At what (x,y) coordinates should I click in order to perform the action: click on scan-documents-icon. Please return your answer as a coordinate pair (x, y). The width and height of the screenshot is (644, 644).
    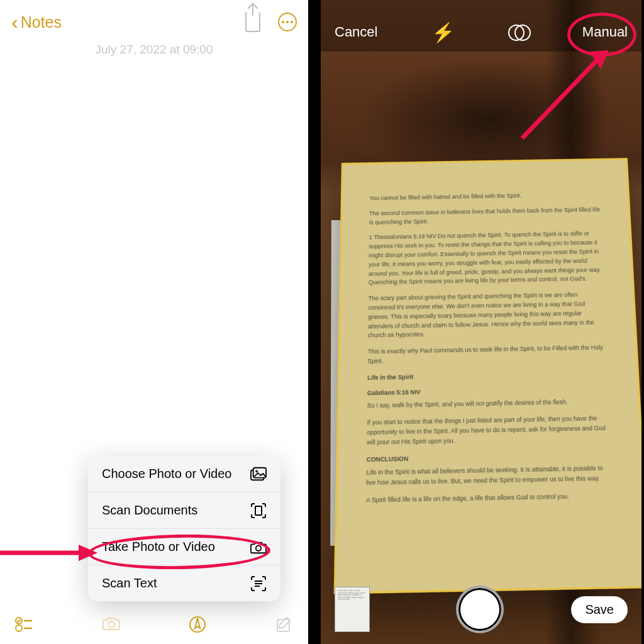
    Looking at the image, I should click on (258, 511).